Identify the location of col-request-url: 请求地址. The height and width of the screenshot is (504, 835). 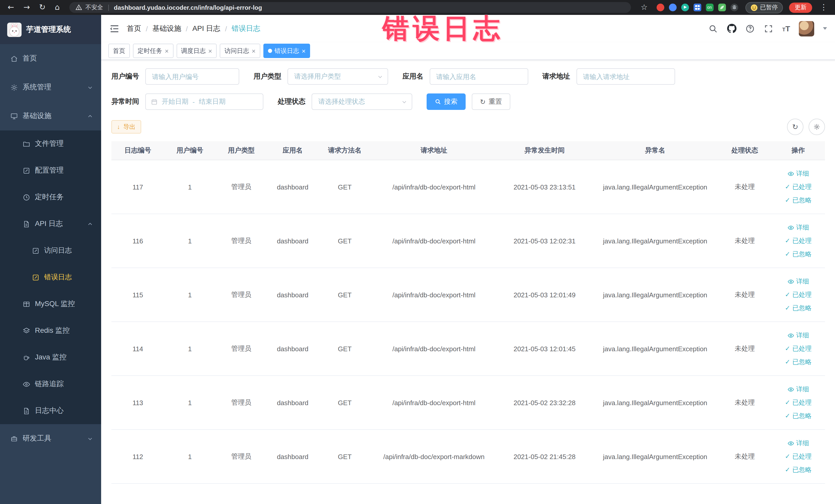
(434, 150).